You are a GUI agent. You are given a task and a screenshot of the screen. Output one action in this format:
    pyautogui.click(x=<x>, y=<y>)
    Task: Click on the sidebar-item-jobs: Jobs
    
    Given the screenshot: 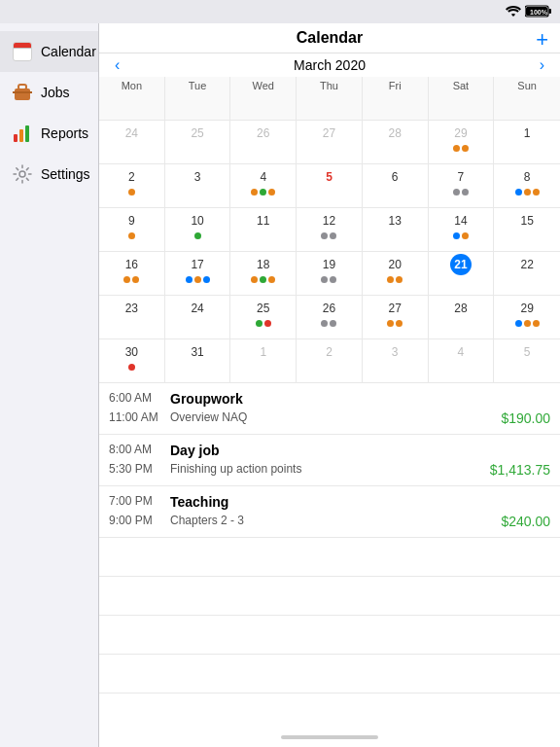 What is the action you would take?
    pyautogui.click(x=49, y=92)
    